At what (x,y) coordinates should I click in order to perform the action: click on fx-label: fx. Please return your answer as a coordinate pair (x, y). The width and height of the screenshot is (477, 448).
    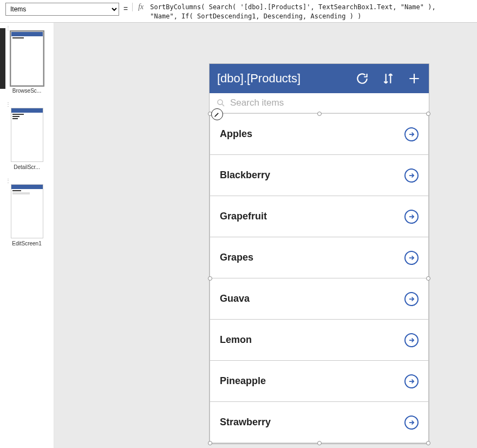
    Looking at the image, I should click on (139, 7).